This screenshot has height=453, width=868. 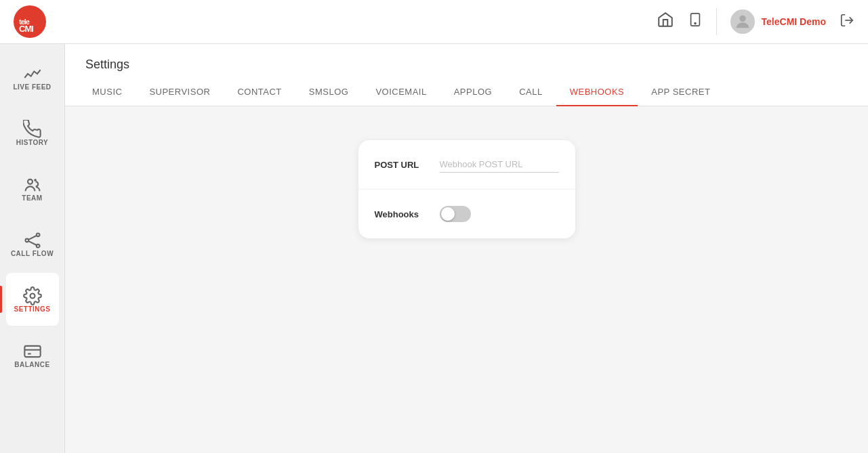 What do you see at coordinates (847, 22) in the screenshot?
I see `logout-icon` at bounding box center [847, 22].